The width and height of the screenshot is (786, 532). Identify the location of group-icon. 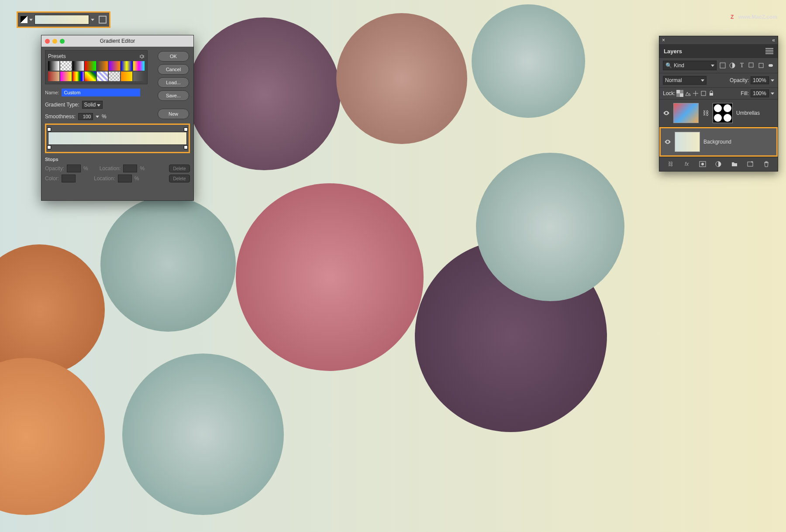
(734, 164).